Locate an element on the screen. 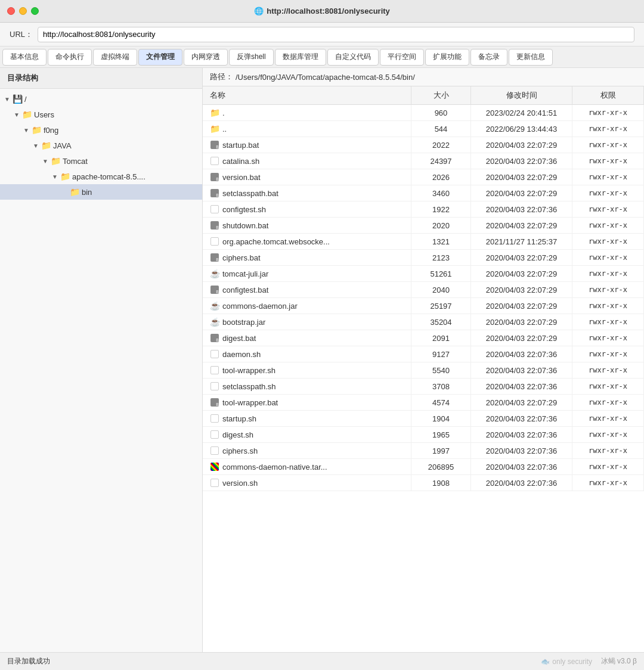  table-row: digest.sh19652020/04/03 22:07:36rwxr-xr-… is located at coordinates (423, 435).